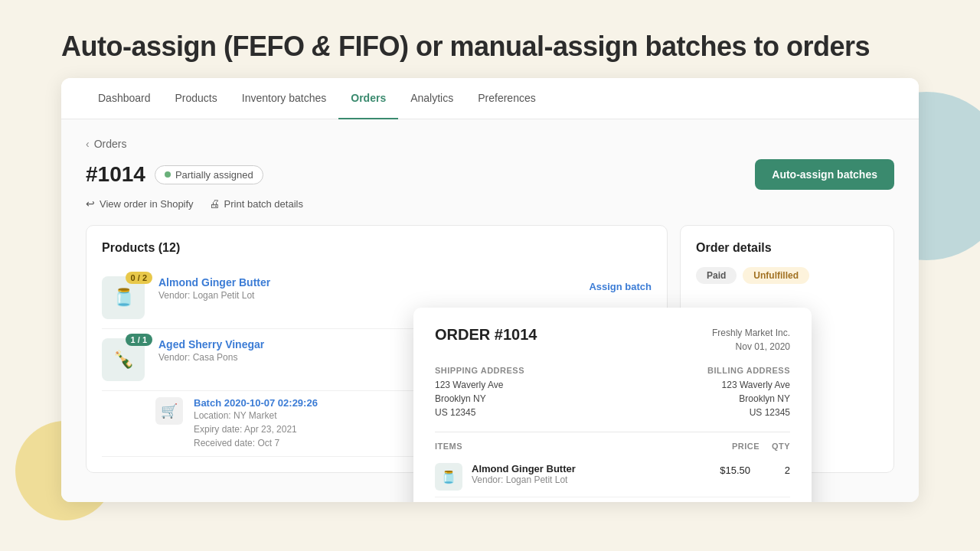  I want to click on batch-icon-1: 🛒, so click(169, 411).